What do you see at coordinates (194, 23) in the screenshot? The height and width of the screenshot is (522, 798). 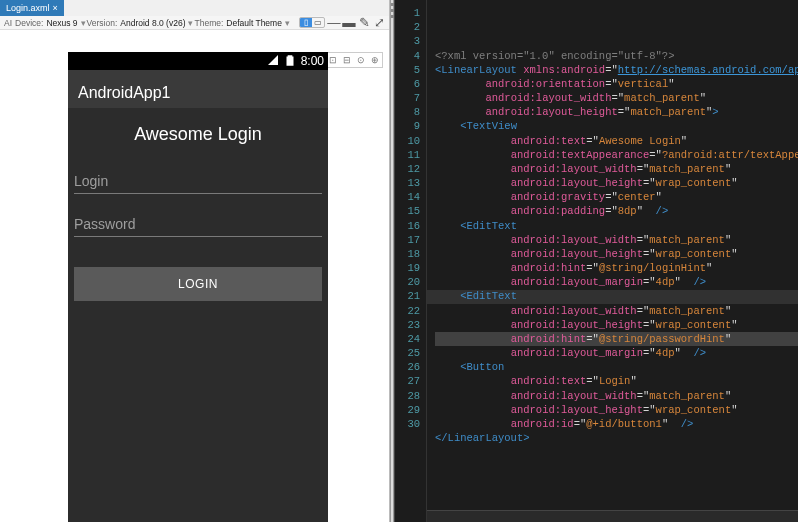 I see `designer-toolbar: AI Device: Nexus 9 ▾ Version: Android 8.…` at bounding box center [194, 23].